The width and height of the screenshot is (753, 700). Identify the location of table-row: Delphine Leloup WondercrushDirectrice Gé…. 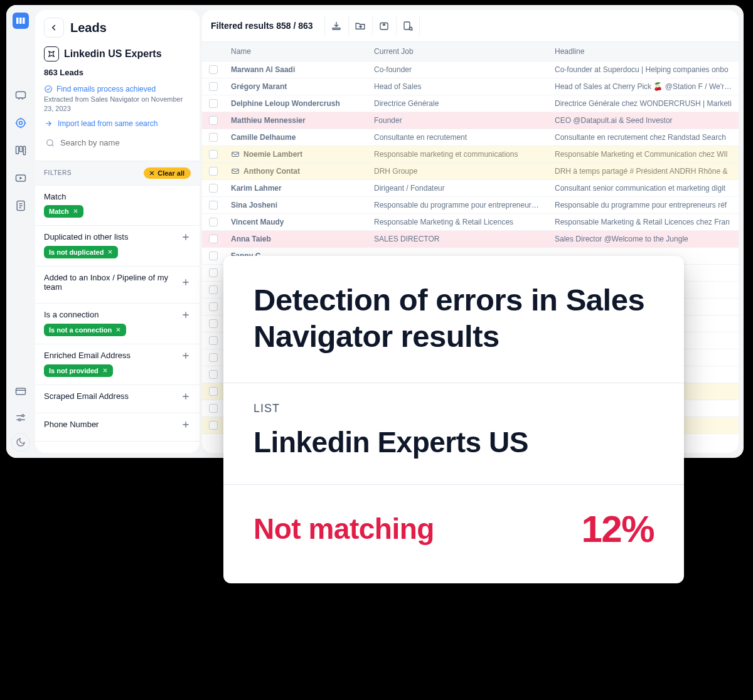
(471, 104).